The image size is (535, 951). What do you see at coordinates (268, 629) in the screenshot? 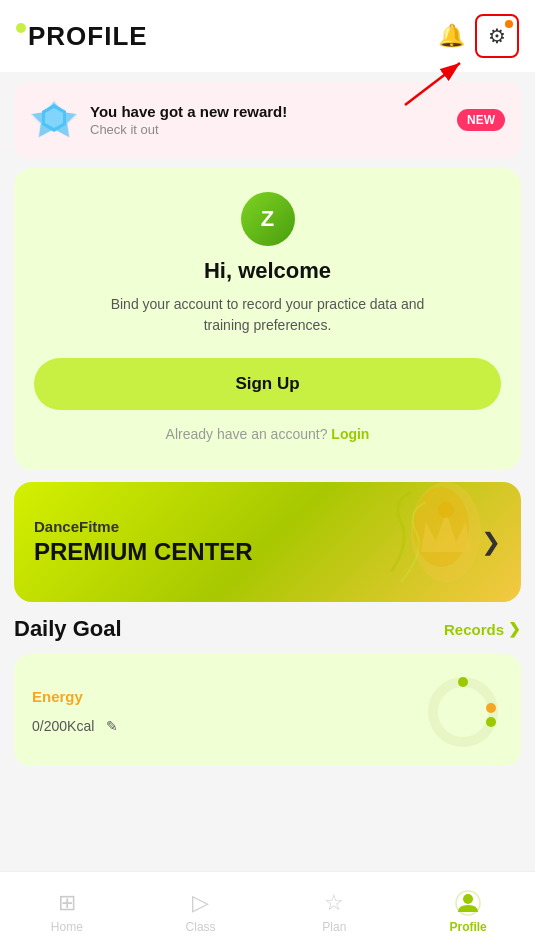
I see `daily-goal-header: Daily Goal Records ❯` at bounding box center [268, 629].